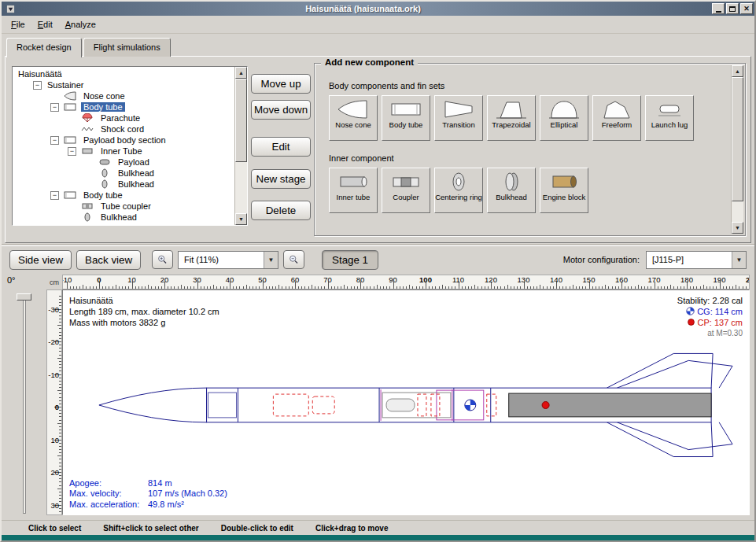  I want to click on ruler-label: 150, so click(589, 280).